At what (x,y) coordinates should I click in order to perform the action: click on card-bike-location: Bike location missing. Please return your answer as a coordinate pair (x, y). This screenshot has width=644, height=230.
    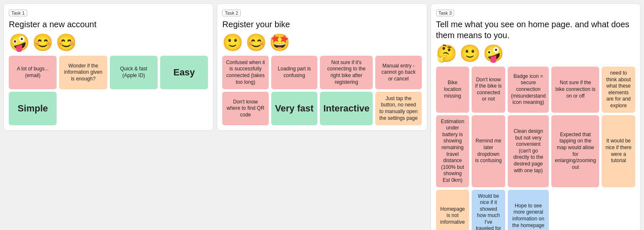
    Looking at the image, I should click on (453, 90).